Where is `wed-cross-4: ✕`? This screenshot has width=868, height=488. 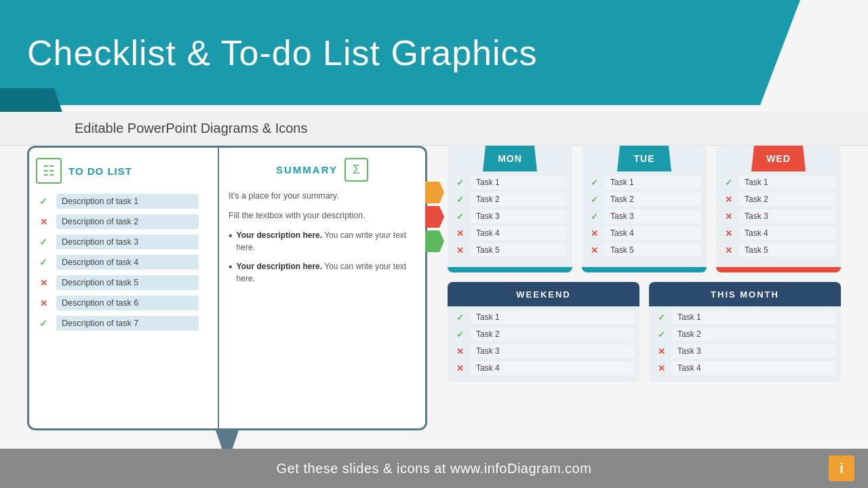
wed-cross-4: ✕ is located at coordinates (728, 233).